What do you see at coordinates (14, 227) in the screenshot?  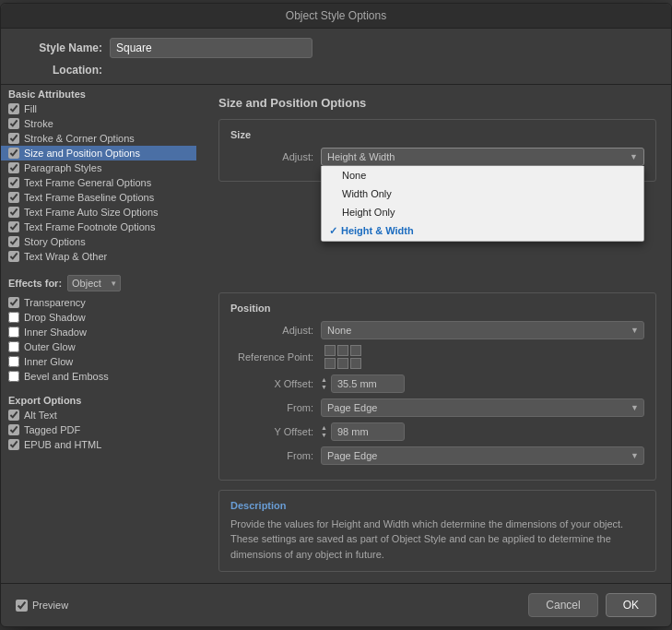 I see `text-frame-footnote-checkbox` at bounding box center [14, 227].